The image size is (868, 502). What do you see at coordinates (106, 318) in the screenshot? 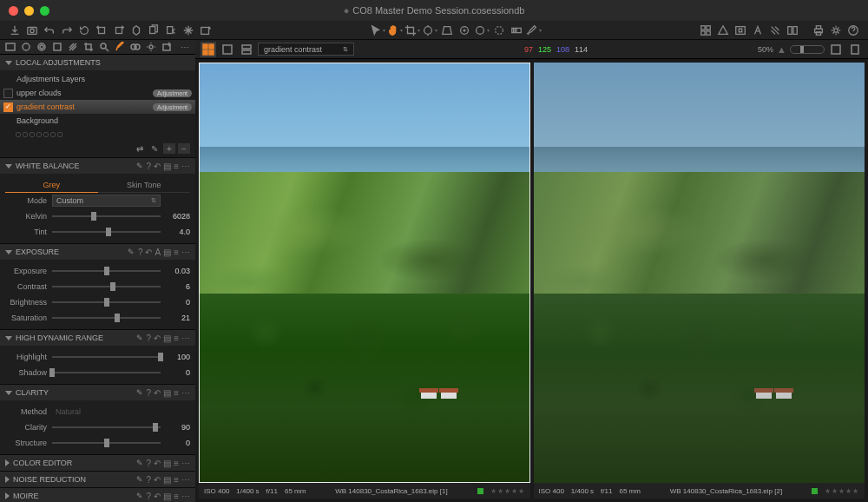
I see `saturation-slider` at bounding box center [106, 318].